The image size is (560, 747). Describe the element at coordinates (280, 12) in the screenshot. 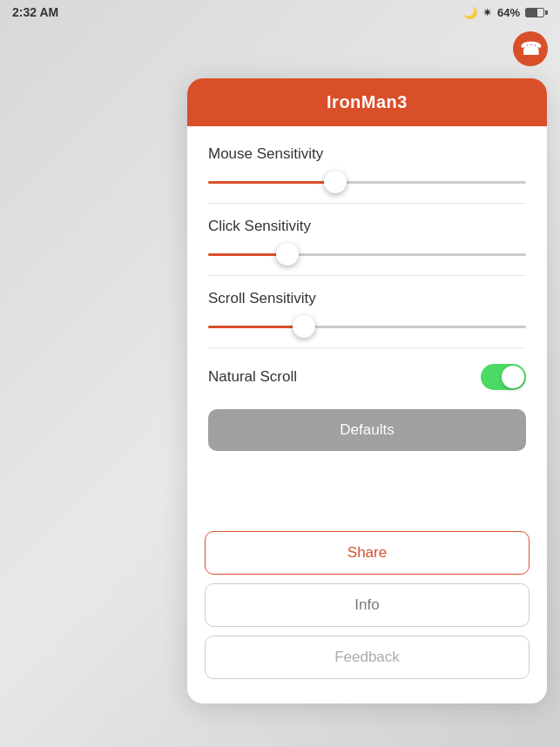

I see `status-bar: 2:32 AM 🌙 ✴ 64%` at that location.